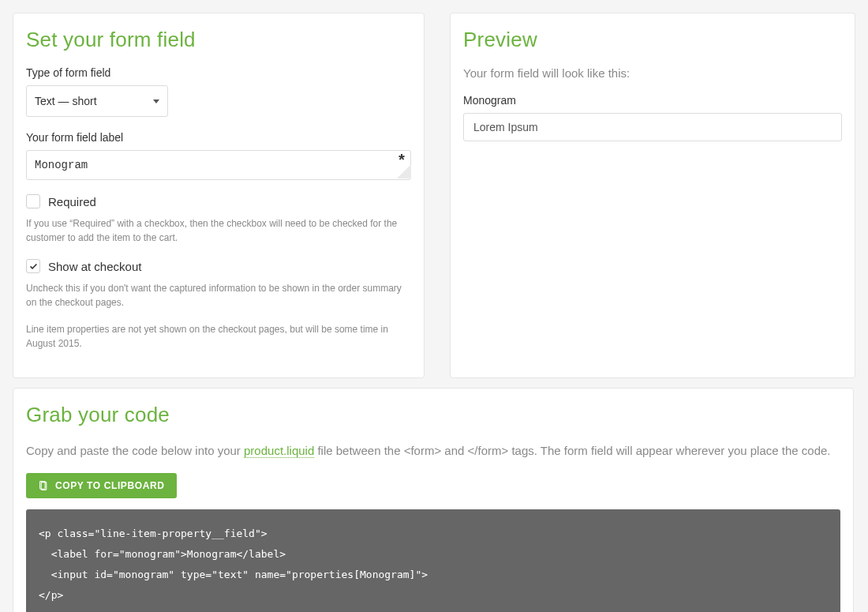 The height and width of the screenshot is (612, 868). Describe the element at coordinates (44, 486) in the screenshot. I see `clipboard-icon` at that location.